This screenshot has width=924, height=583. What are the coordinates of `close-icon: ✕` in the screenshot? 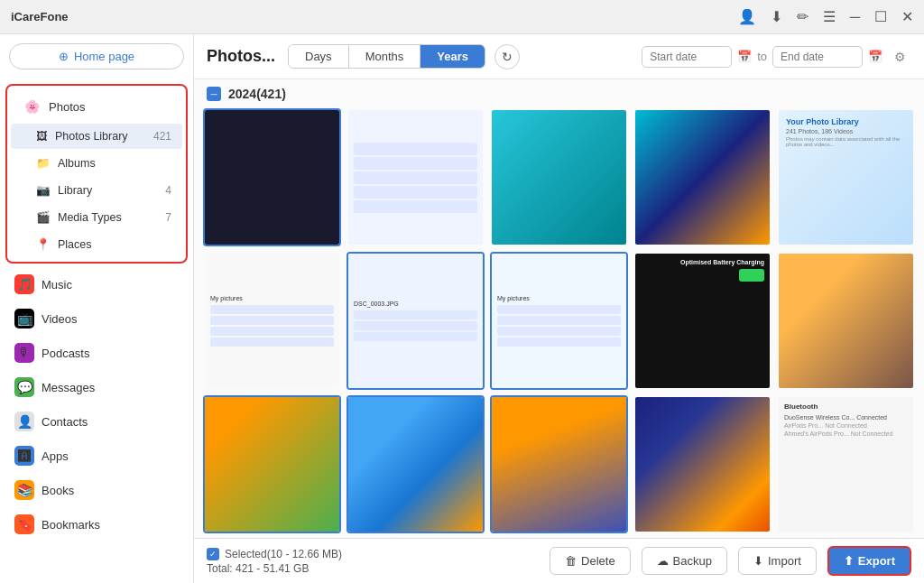 It's located at (908, 16).